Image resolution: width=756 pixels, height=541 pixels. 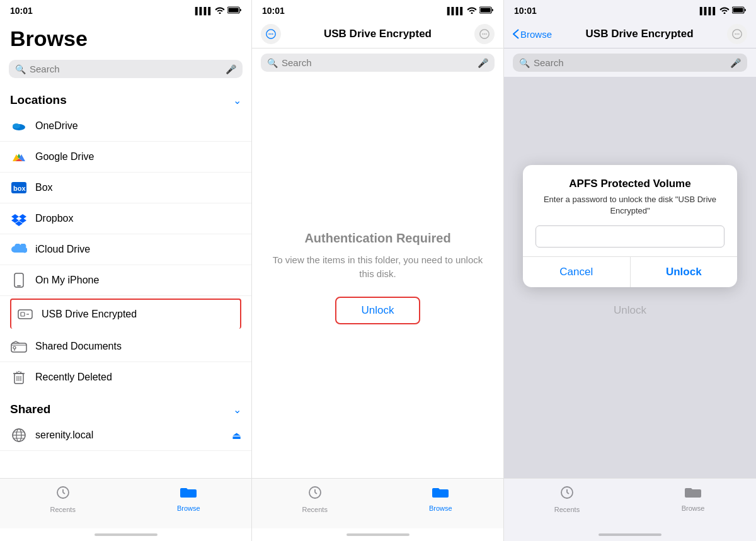 What do you see at coordinates (567, 510) in the screenshot?
I see `tab-recents-label-3: Recents` at bounding box center [567, 510].